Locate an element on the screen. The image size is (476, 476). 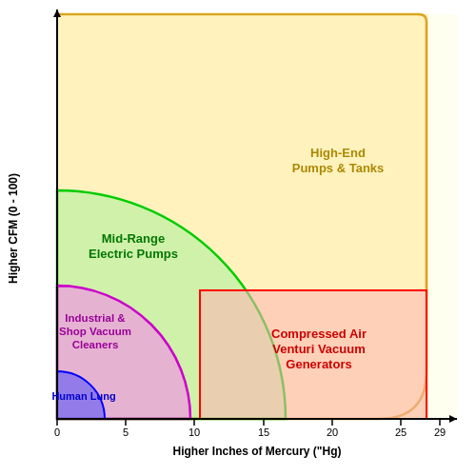
label-venturi: Venturi Vacuum is located at coordinates (319, 348).